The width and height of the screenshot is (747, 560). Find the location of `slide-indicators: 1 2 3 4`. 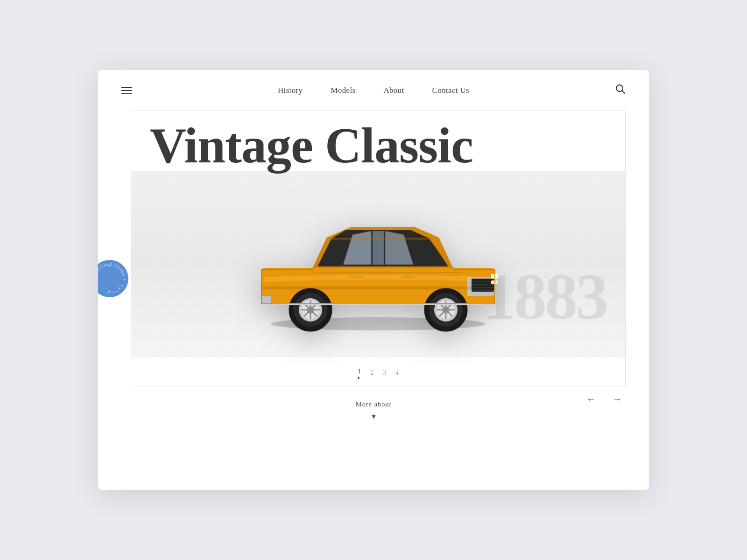

slide-indicators: 1 2 3 4 is located at coordinates (378, 371).